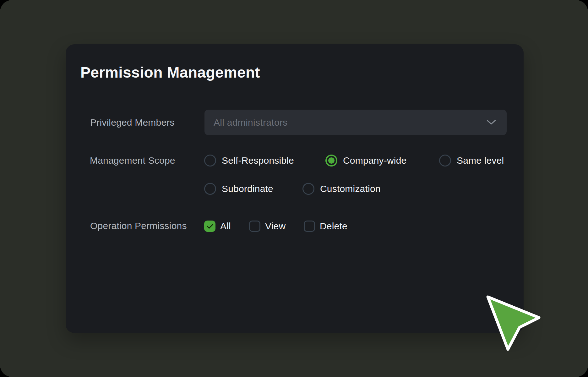 This screenshot has width=588, height=377. I want to click on radio-option-label: Customization, so click(351, 189).